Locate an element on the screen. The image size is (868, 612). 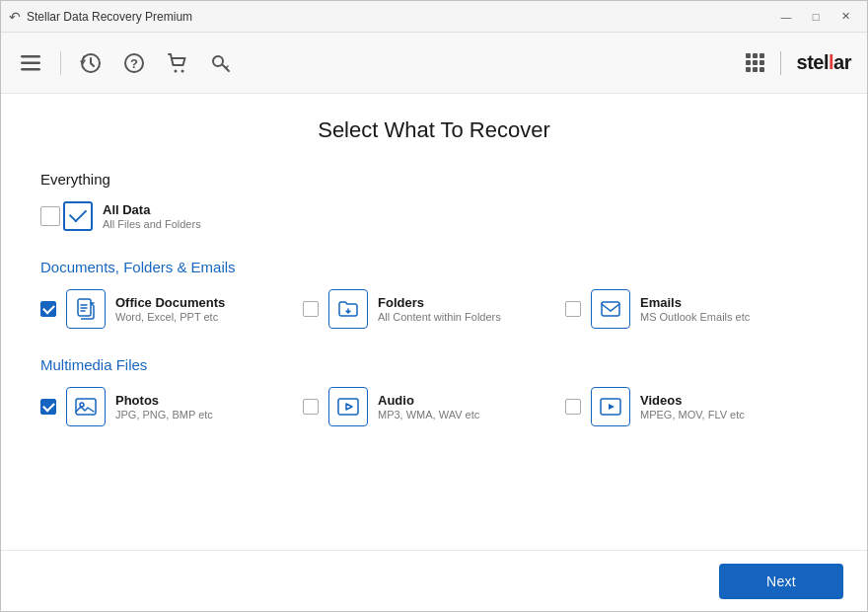
emails-text: Emails MS Outlook Emails etc is located at coordinates (694, 309).